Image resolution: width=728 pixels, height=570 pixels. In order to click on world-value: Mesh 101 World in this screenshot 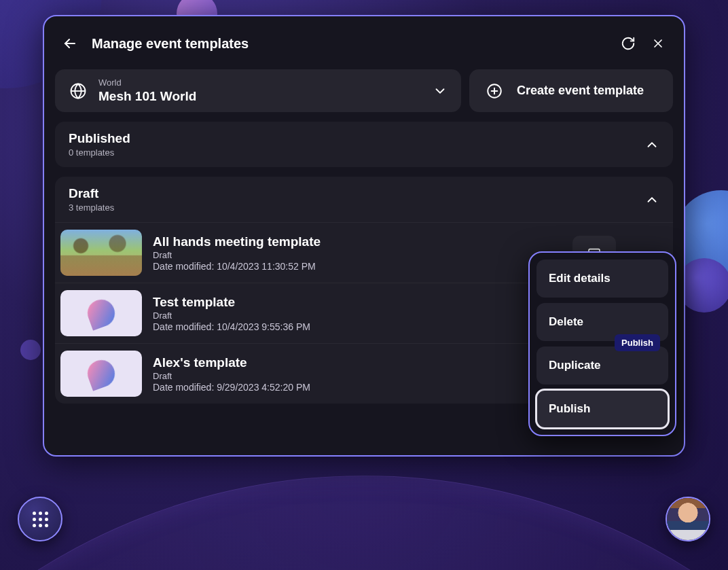, I will do `click(147, 96)`.